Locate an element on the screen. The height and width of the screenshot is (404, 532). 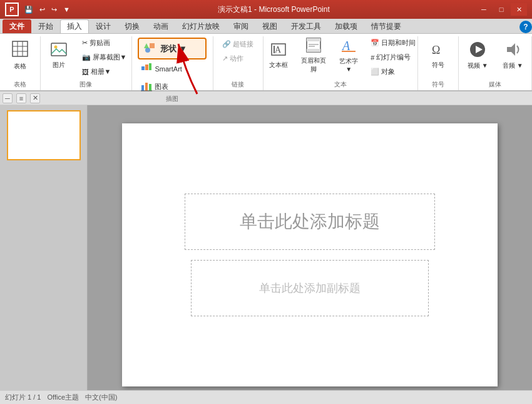
subtitle-placeholder: 单击此处添加副标题 is located at coordinates (310, 288).